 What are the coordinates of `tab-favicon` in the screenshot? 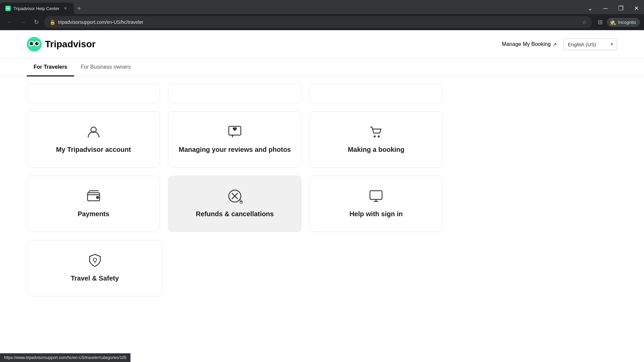 It's located at (8, 8).